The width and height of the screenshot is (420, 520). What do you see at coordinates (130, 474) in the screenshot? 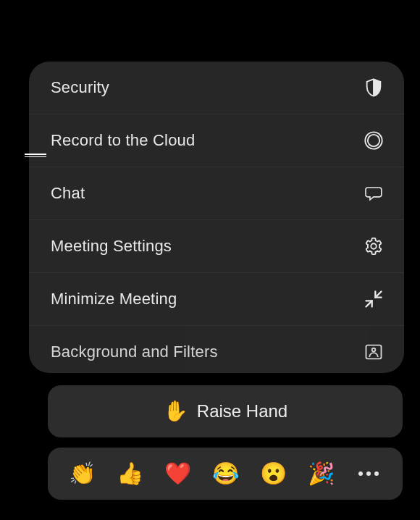
I see `reaction-thumbs-up: 👍` at bounding box center [130, 474].